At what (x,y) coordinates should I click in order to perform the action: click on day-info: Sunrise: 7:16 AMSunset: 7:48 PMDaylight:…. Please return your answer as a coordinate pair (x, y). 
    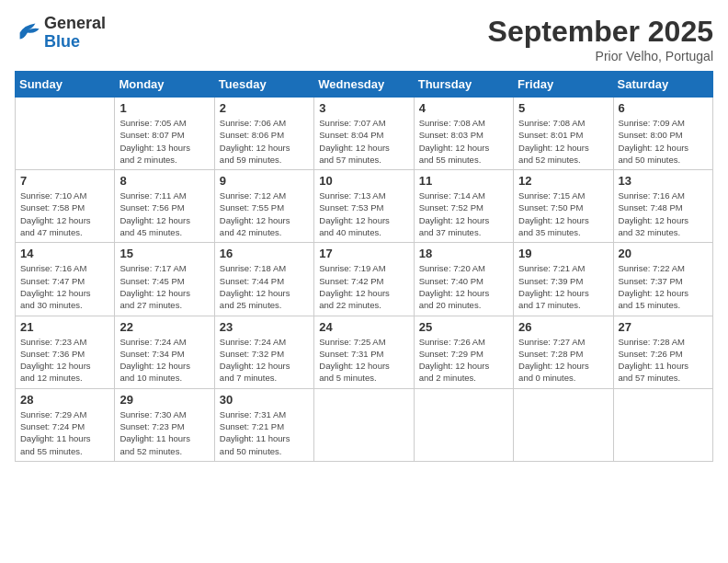
    Looking at the image, I should click on (664, 213).